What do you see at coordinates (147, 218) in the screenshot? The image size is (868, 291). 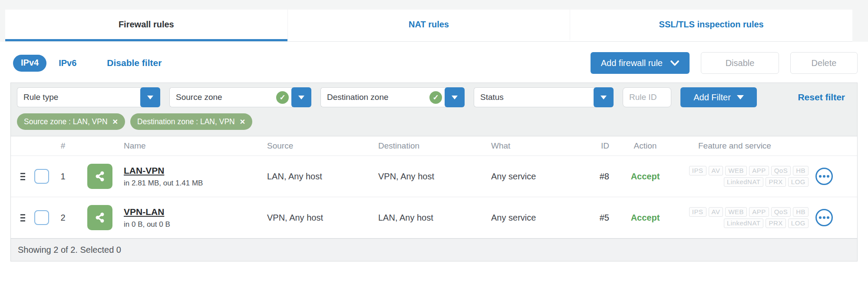 I see `name-block: VPN-LAN in 0 B, out 0 B` at bounding box center [147, 218].